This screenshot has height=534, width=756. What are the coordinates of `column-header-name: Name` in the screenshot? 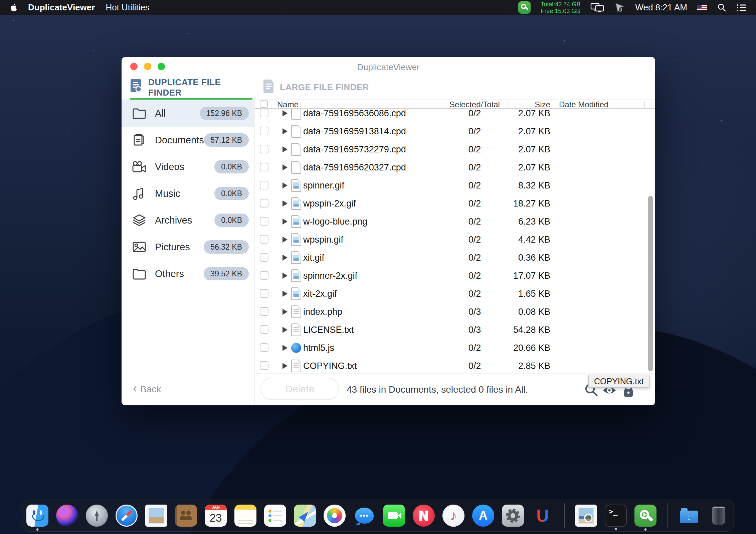 It's located at (288, 105).